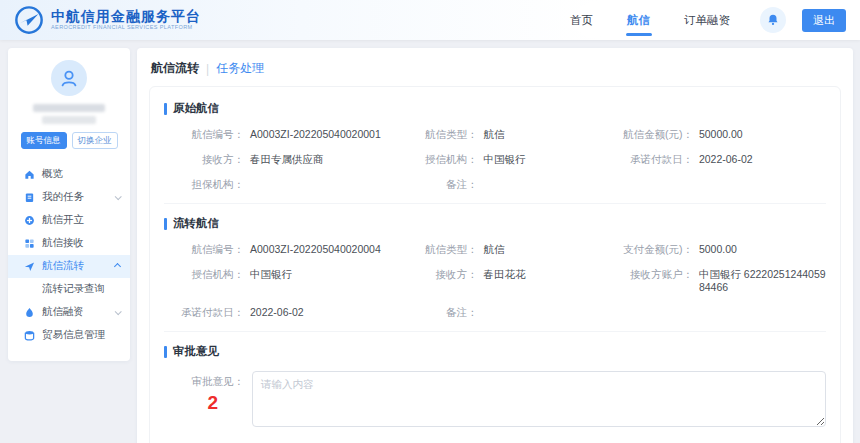 The image size is (860, 443). I want to click on app-subtitle: AEROCREDIT FINANCIAL SERVICES PLATFORM, so click(126, 28).